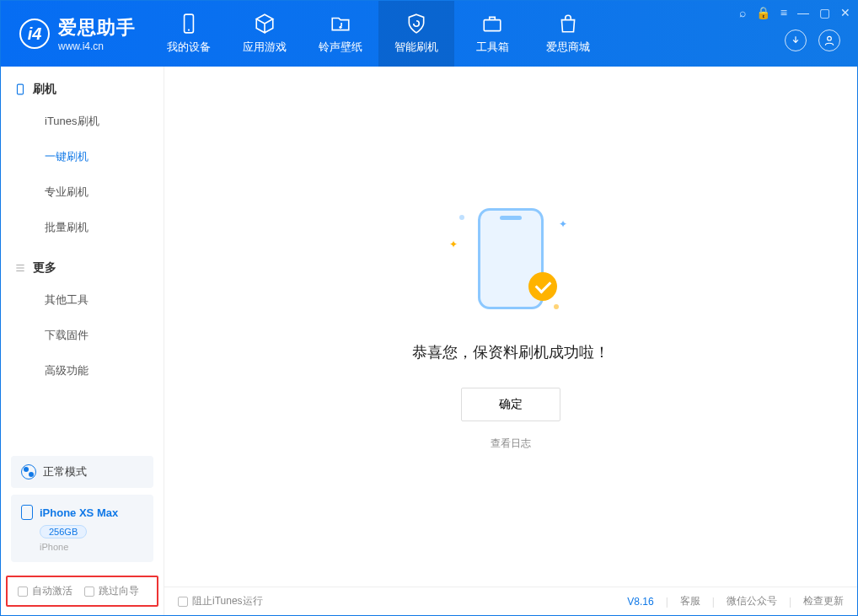  Describe the element at coordinates (83, 472) in the screenshot. I see `device-mode-panel: 正常模式` at that location.